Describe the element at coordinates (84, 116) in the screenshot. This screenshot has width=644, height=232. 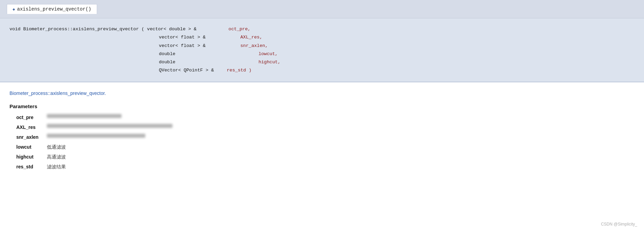
I see `blurred-content-oct-pre` at that location.